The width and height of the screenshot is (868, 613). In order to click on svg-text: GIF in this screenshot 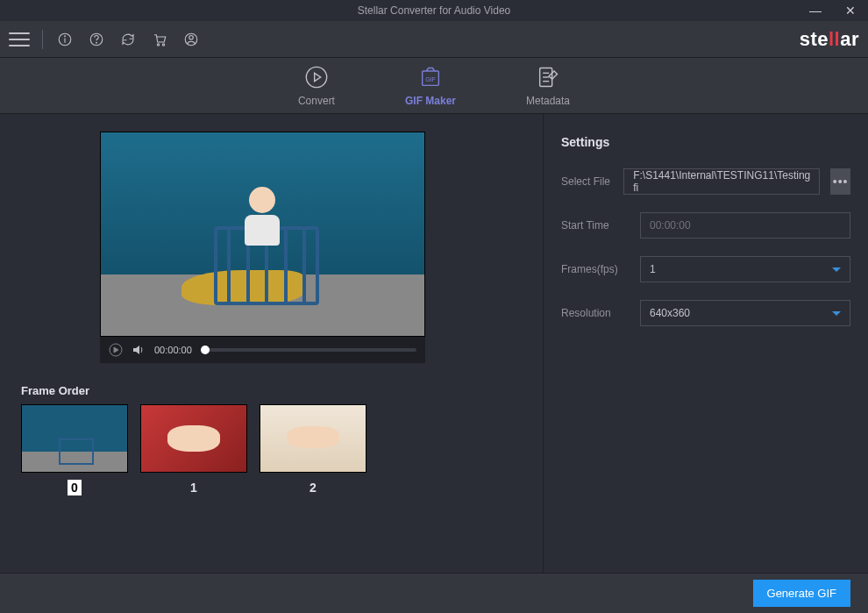, I will do `click(430, 79)`.